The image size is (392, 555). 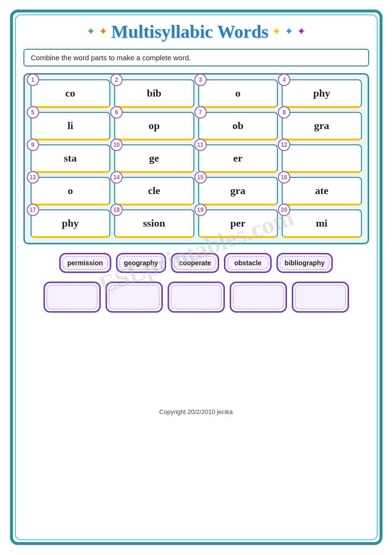 What do you see at coordinates (322, 93) in the screenshot?
I see `cell-word-4: phy` at bounding box center [322, 93].